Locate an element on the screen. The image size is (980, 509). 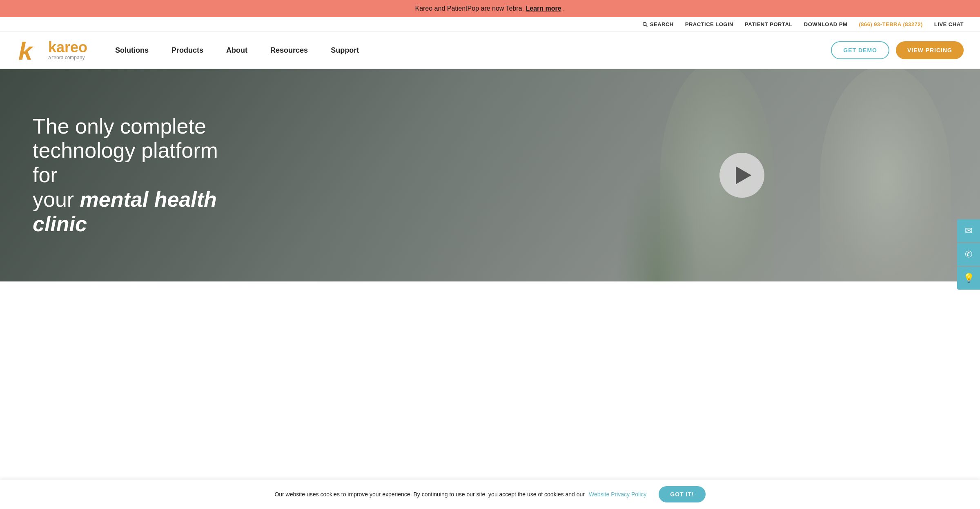
lightbulb-icon: 💡 is located at coordinates (969, 277).